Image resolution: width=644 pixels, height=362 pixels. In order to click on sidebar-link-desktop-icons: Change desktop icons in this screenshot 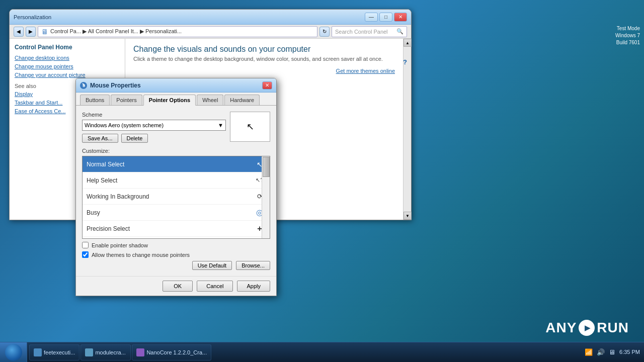, I will do `click(67, 58)`.